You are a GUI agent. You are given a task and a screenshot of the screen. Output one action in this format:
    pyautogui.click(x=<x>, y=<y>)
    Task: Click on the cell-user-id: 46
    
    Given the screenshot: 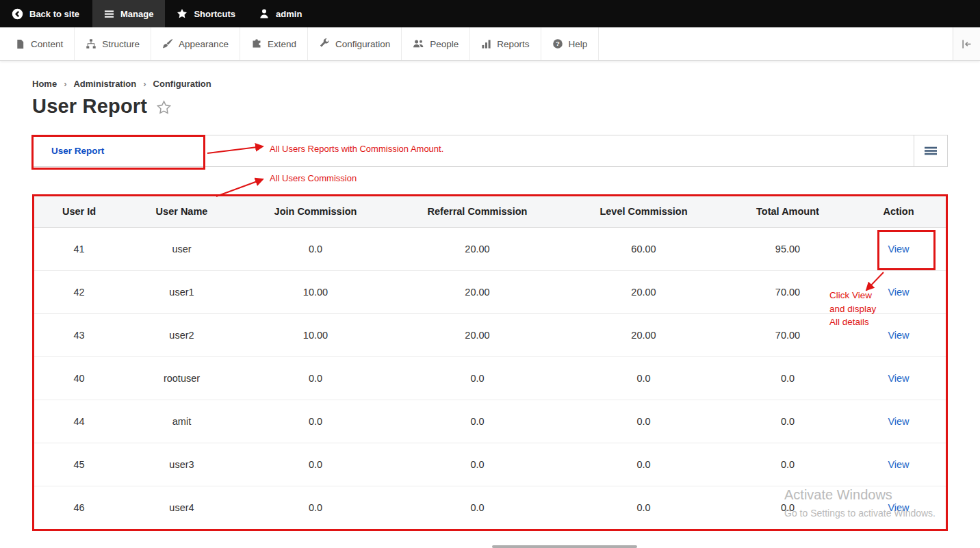 What is the action you would take?
    pyautogui.click(x=79, y=508)
    